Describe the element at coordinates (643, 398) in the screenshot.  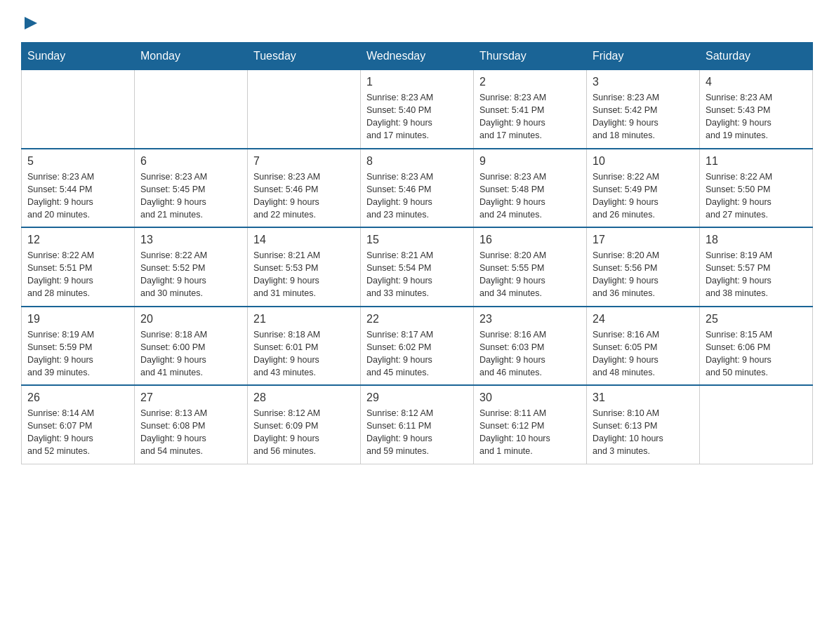
I see `day-number: 31` at that location.